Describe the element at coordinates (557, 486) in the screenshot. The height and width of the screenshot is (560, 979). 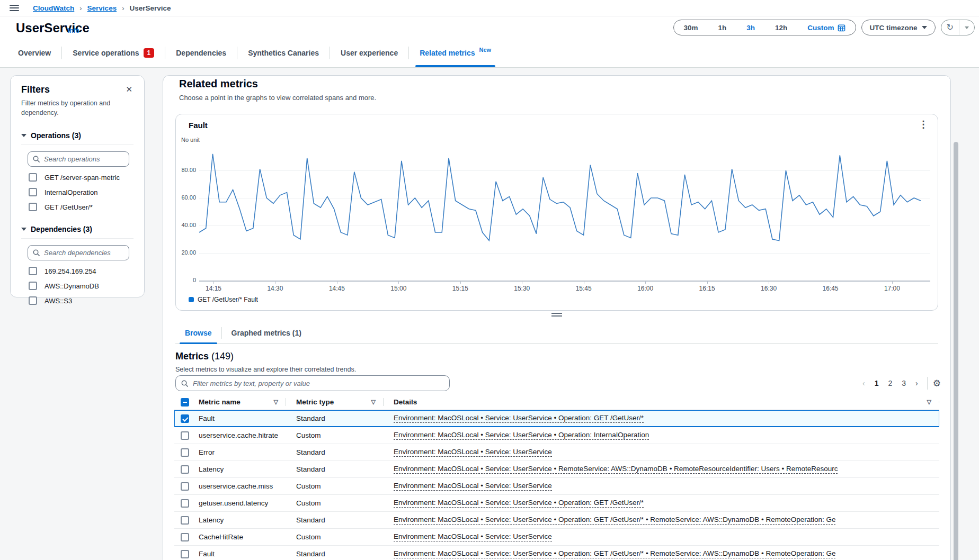
I see `table-row: userservice.cache.miss Custom Environmen…` at that location.